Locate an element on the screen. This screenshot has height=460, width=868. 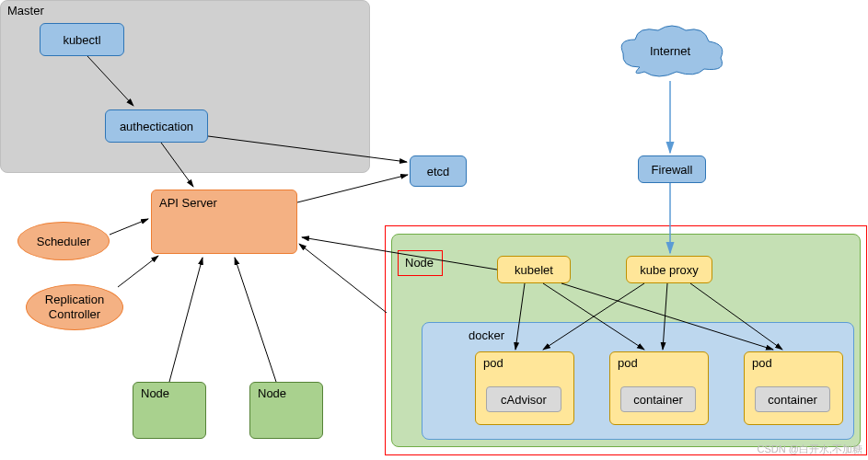
etcd-label: etcd is located at coordinates (438, 171).